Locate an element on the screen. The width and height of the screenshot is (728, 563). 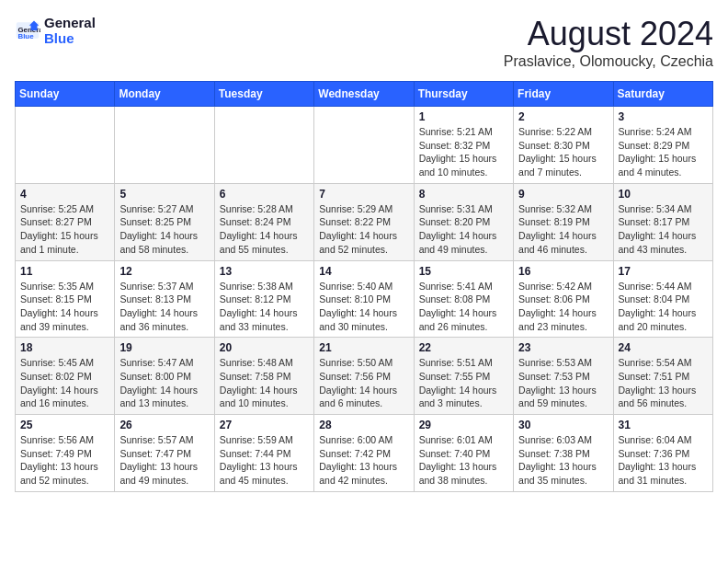
calendar-cell: 15Sunrise: 5:41 AM Sunset: 8:08 PM Dayli… is located at coordinates (463, 299).